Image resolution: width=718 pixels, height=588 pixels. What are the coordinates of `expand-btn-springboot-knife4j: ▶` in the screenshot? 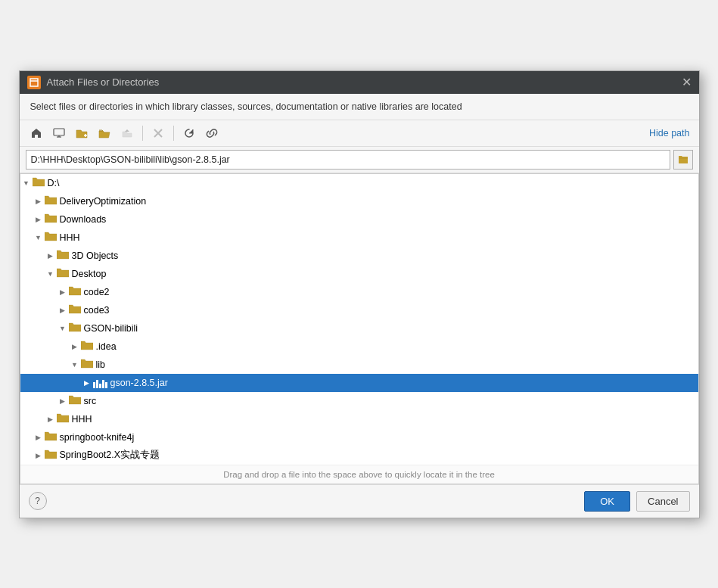 It's located at (39, 437).